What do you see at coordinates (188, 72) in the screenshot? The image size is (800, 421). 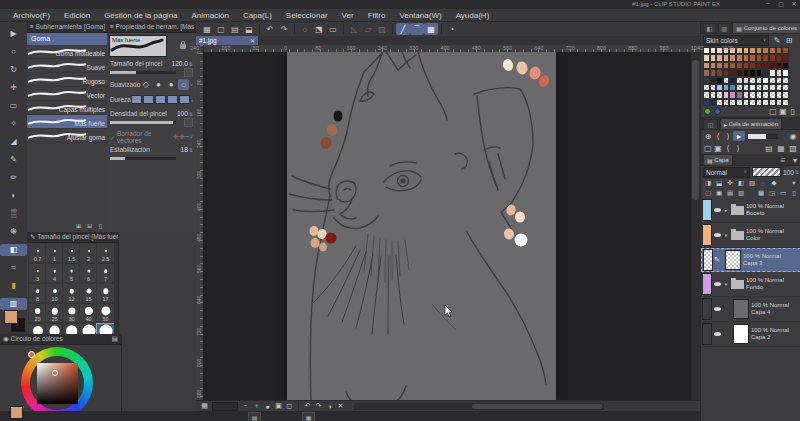 I see `brush-size-option-button` at bounding box center [188, 72].